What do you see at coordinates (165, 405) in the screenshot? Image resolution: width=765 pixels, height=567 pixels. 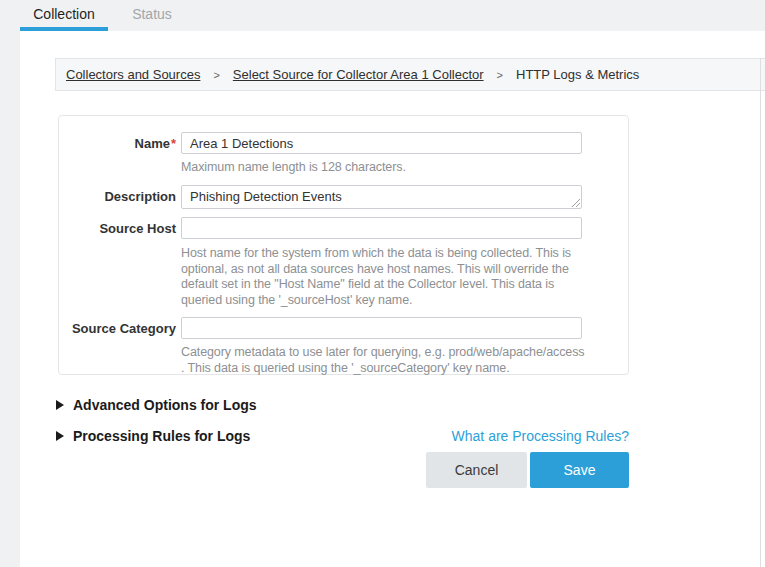 I see `section-advanced-options-label: Advanced Options for Logs` at bounding box center [165, 405].